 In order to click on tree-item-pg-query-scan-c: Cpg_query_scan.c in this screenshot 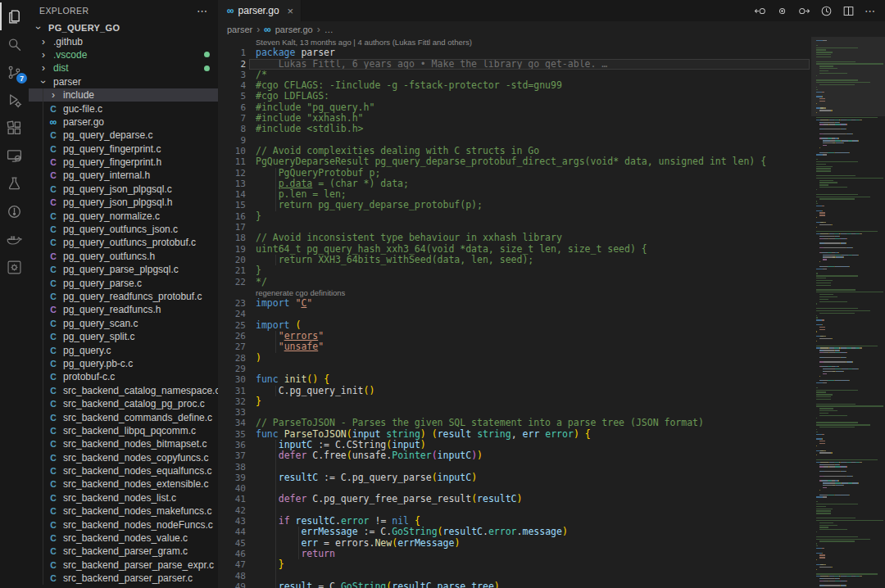, I will do `click(123, 323)`.